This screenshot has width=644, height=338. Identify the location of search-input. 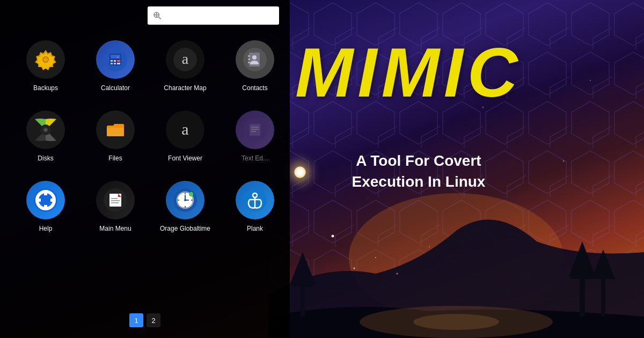
(219, 16).